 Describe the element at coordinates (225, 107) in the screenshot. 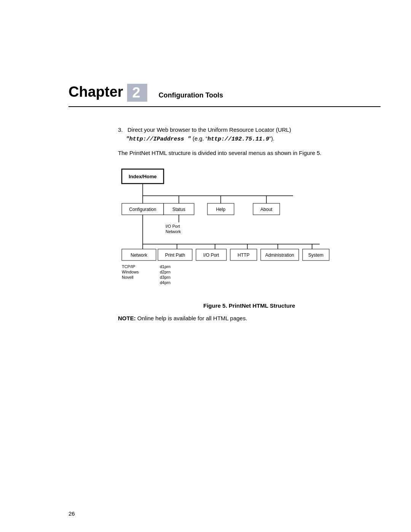

I see `chapter-rule` at that location.